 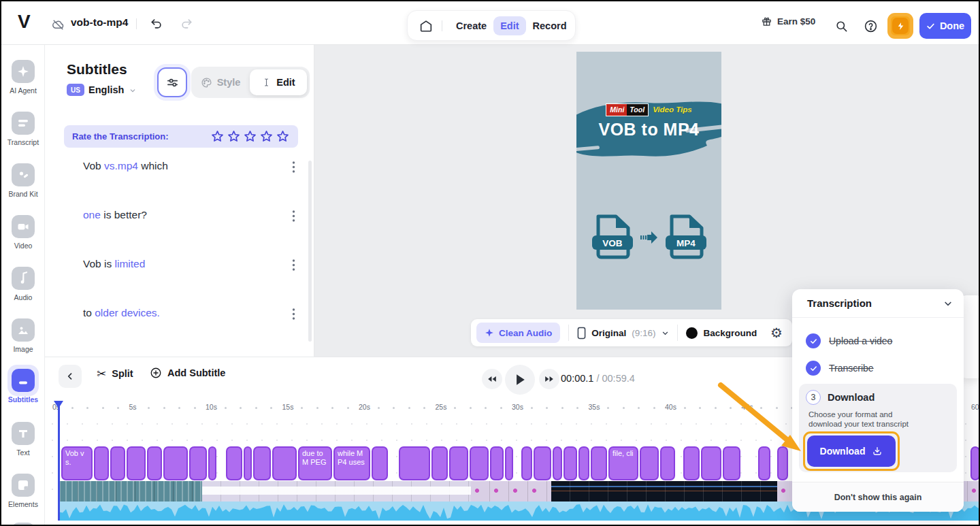 What do you see at coordinates (70, 376) in the screenshot?
I see `collapse-timeline-button` at bounding box center [70, 376].